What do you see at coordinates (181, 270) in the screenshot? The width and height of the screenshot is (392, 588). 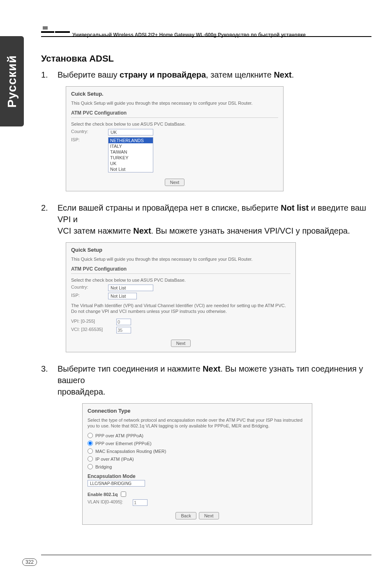 I see `shot2-section: ATM PVC Configuration` at bounding box center [181, 270].